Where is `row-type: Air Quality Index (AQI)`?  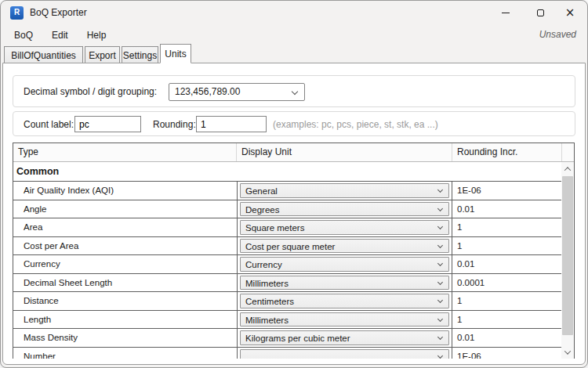
row-type: Air Quality Index (AQI) is located at coordinates (125, 191).